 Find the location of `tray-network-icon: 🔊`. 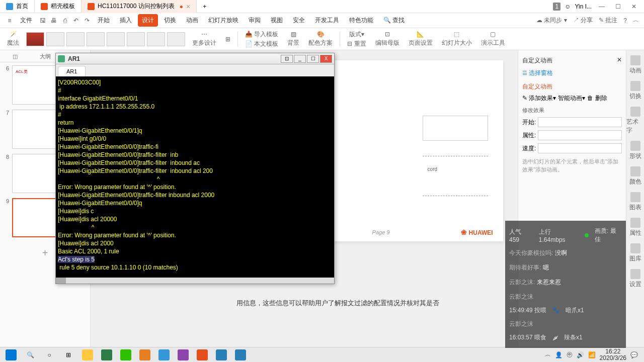

tray-network-icon: 🔊 is located at coordinates (581, 355).